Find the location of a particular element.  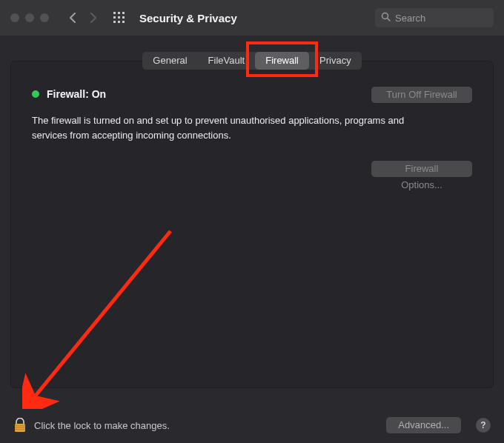

window-title: Security & Privacy is located at coordinates (188, 18).